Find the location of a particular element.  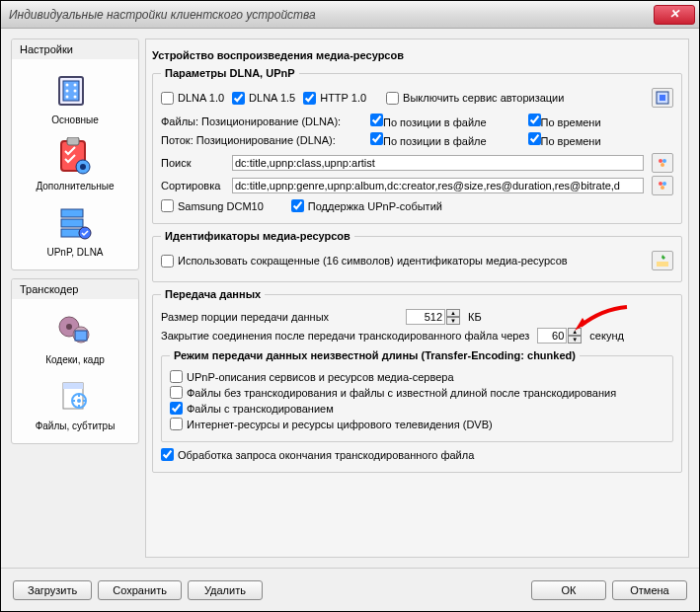

sort-label: Сортировка is located at coordinates (193, 186).